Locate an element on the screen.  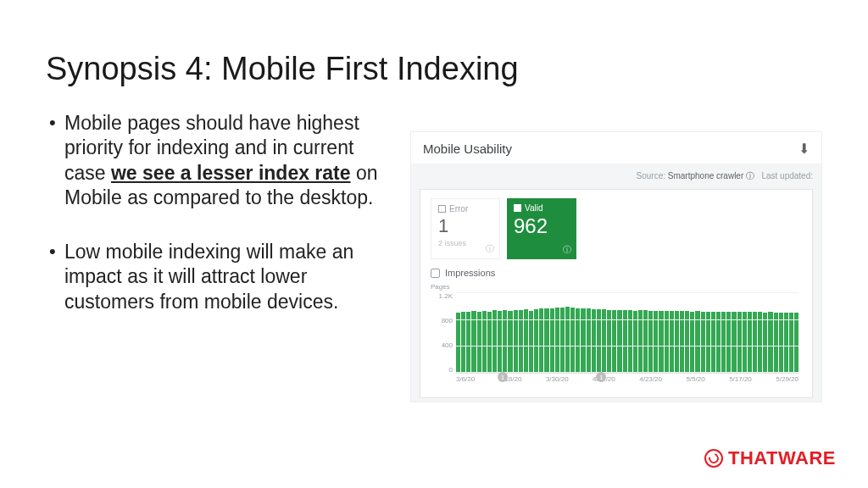
valid-count: 962 is located at coordinates (542, 226).